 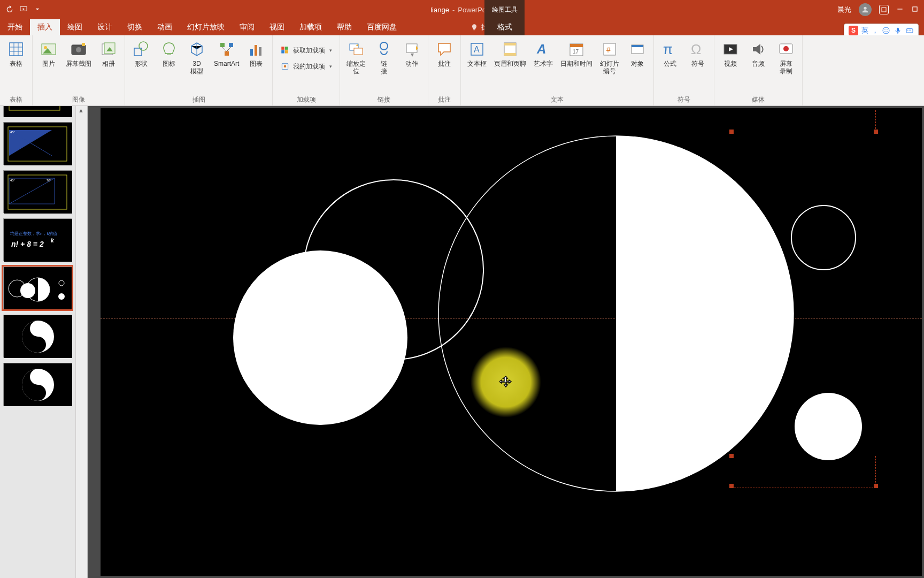 I want to click on ribbon-headerfooter: 页眉和页脚, so click(x=510, y=54).